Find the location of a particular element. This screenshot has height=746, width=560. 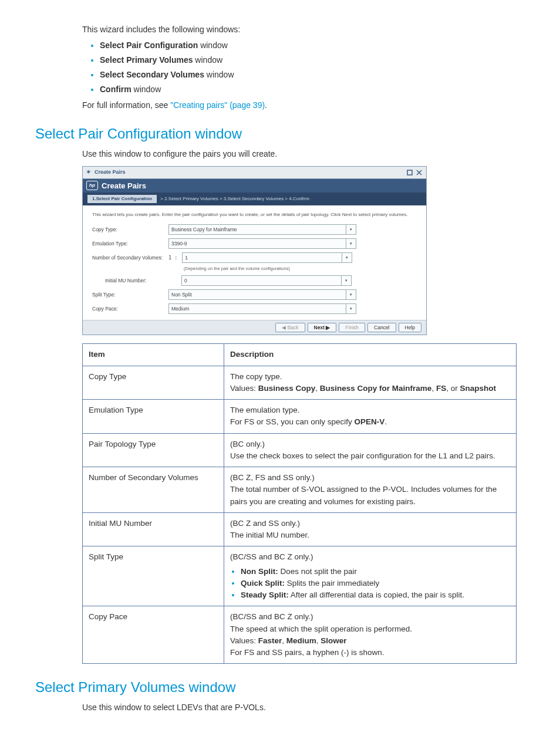

step-active: 1.Select Pair Configuration is located at coordinates (122, 199).